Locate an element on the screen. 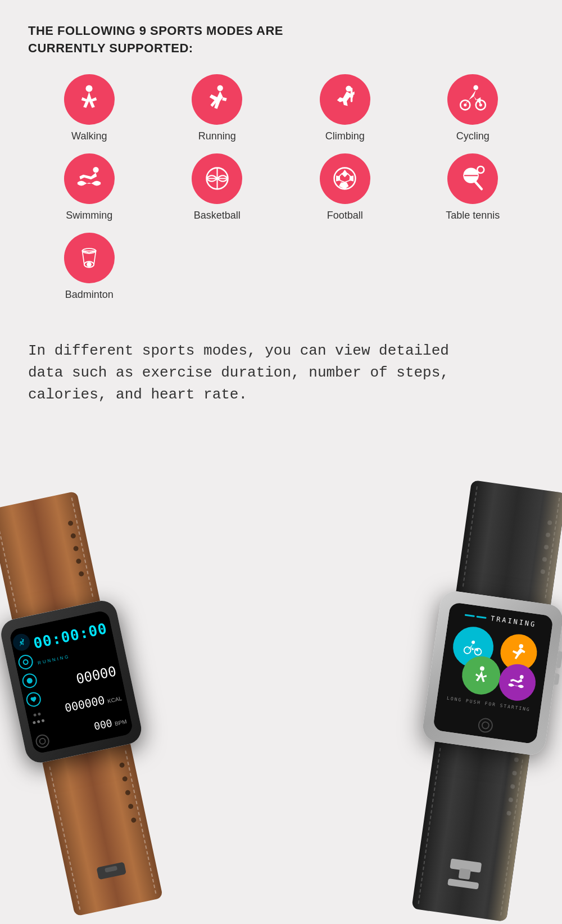 The height and width of the screenshot is (924, 562). heading-line1: THE FOLLOWING 9 SPORTS MODES ARE is located at coordinates (156, 30).